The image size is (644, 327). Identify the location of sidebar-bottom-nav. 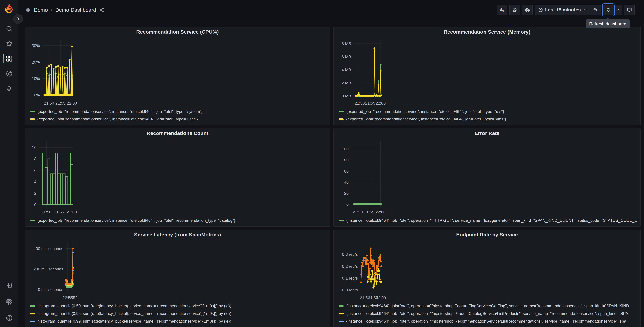
(9, 302).